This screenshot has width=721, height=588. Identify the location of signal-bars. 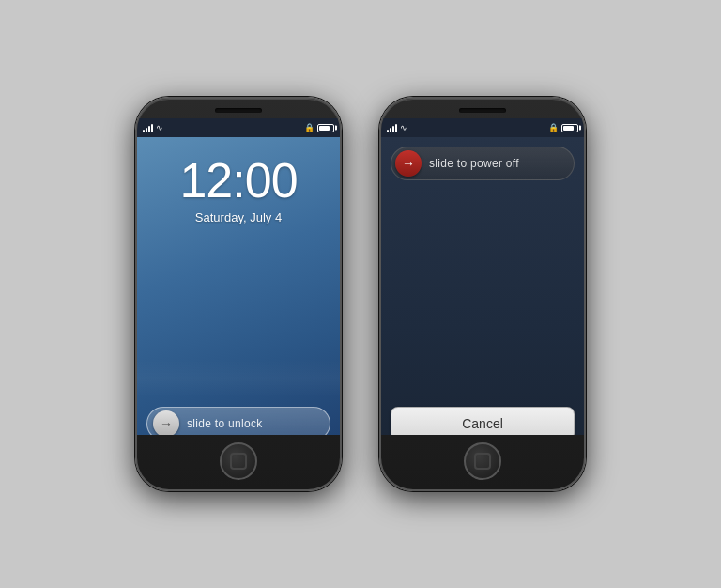
(148, 128).